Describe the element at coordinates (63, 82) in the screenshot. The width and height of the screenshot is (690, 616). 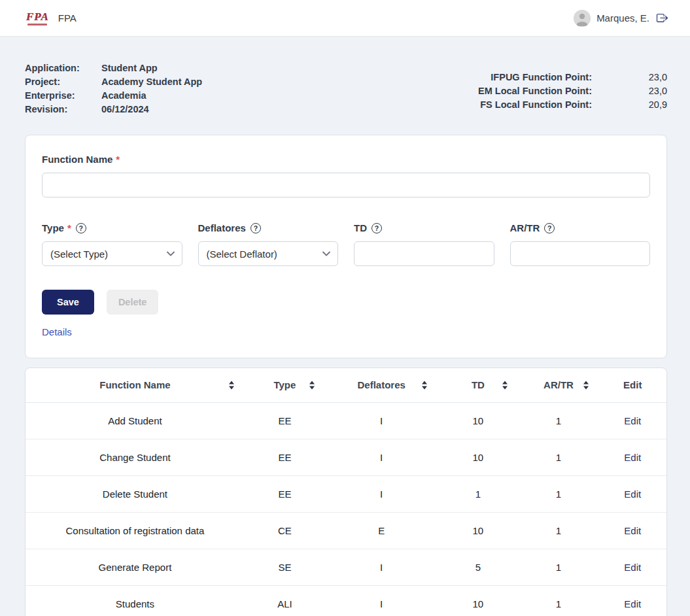
I see `info-field-label: Project:` at that location.